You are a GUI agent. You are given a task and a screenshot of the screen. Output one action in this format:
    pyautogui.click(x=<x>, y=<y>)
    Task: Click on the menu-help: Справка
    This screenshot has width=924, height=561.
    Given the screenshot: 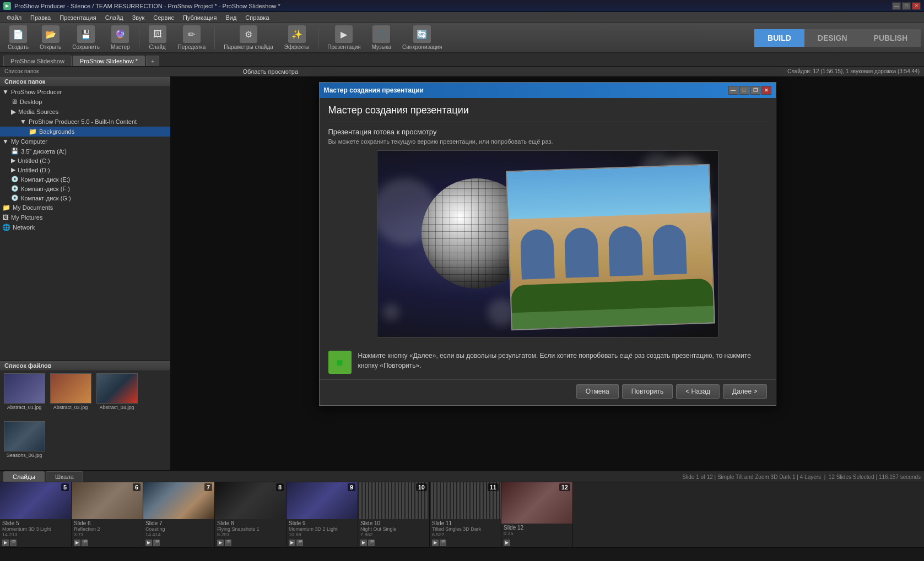 What is the action you would take?
    pyautogui.click(x=257, y=18)
    